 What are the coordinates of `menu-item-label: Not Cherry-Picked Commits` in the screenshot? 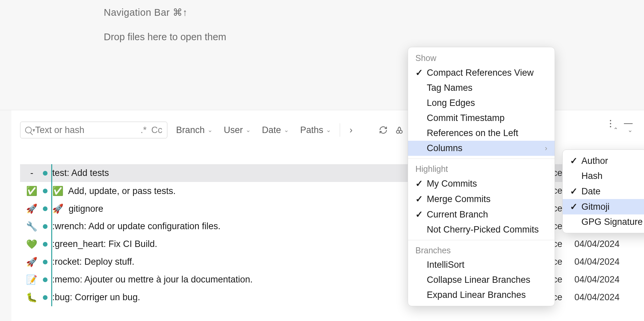 It's located at (483, 230).